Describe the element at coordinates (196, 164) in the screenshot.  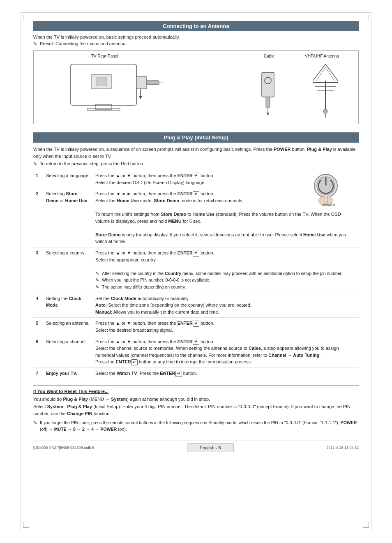
I see `section2-note: To return to the previous step, press th…` at that location.